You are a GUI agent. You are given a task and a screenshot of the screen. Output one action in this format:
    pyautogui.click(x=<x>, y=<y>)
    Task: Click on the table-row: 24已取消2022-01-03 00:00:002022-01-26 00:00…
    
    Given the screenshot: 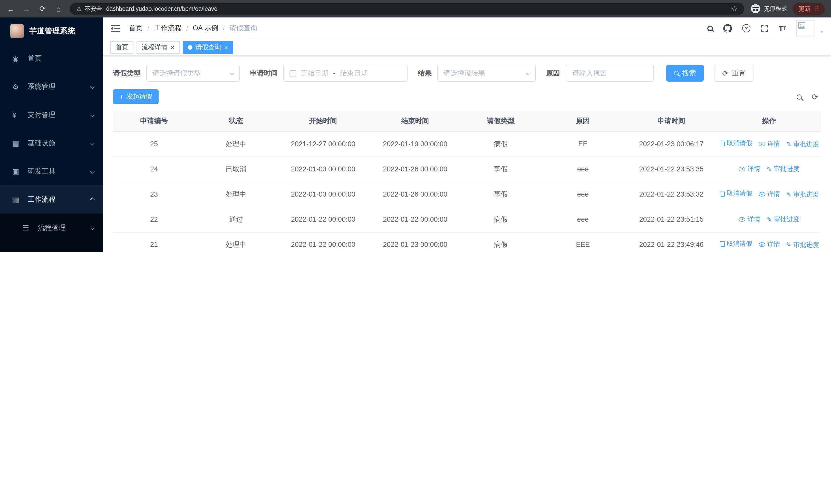 What is the action you would take?
    pyautogui.click(x=467, y=169)
    